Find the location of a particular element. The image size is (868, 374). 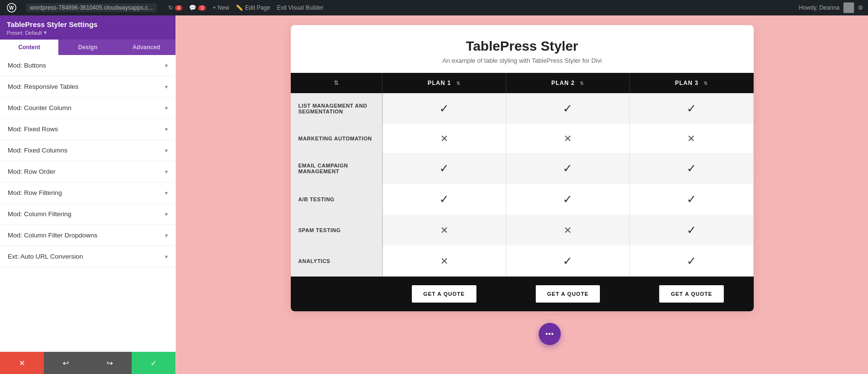

fab-button: ••• is located at coordinates (550, 334).